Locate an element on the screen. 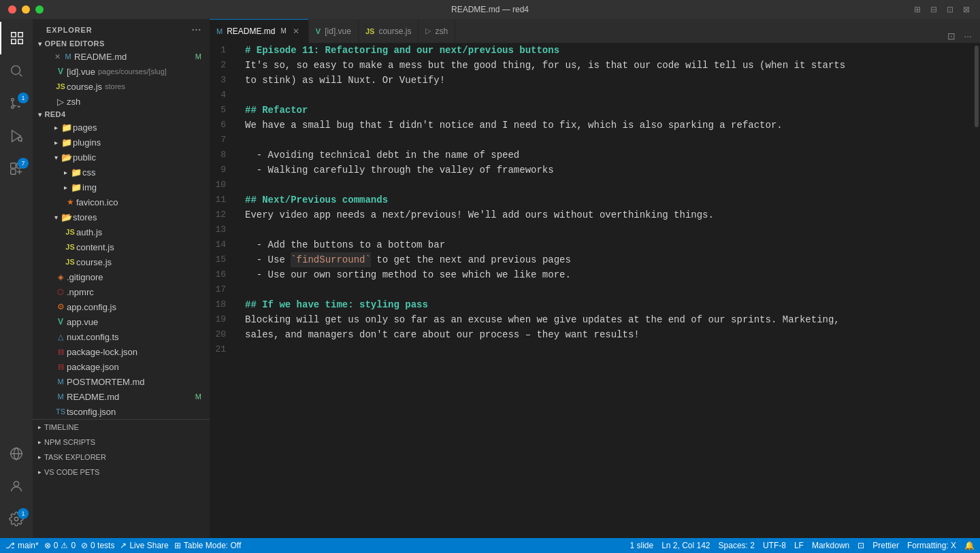  task-explorer-panel: TASK EXPLORER is located at coordinates (121, 457).